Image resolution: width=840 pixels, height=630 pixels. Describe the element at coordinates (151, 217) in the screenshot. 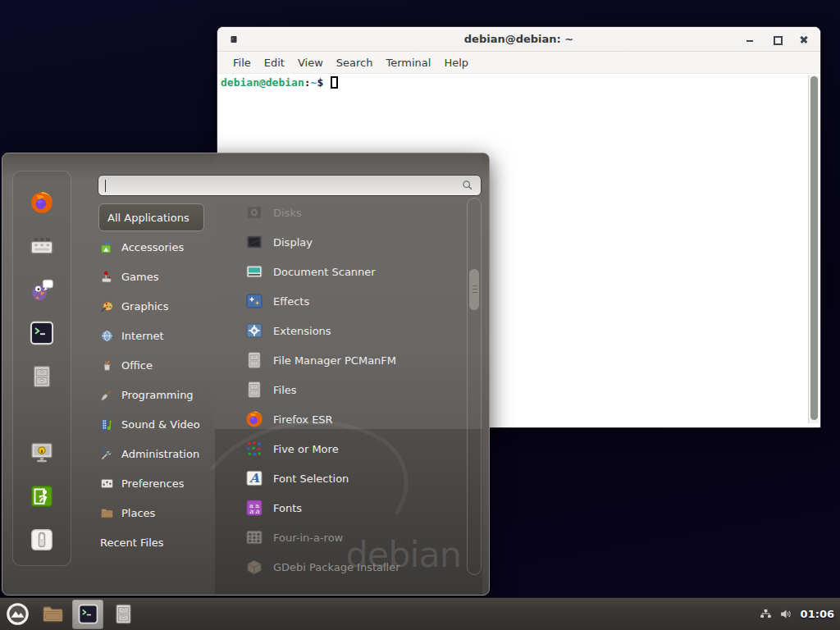

I see `category-all-applications: All Applications` at that location.